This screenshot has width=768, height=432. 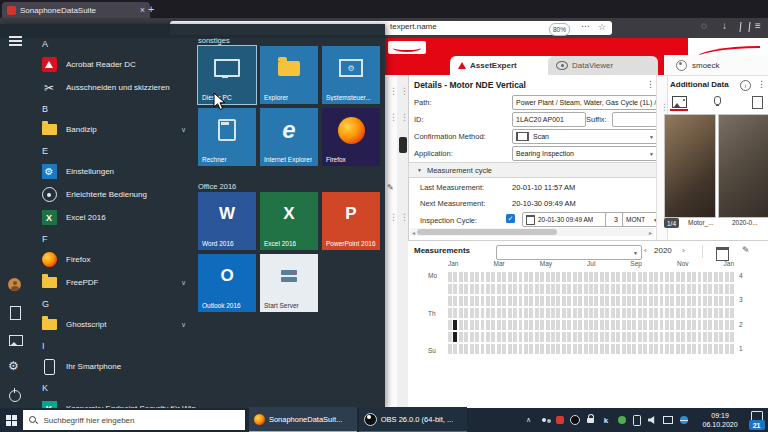 I want to click on id-input: 1LAC20 AP001, so click(x=549, y=120).